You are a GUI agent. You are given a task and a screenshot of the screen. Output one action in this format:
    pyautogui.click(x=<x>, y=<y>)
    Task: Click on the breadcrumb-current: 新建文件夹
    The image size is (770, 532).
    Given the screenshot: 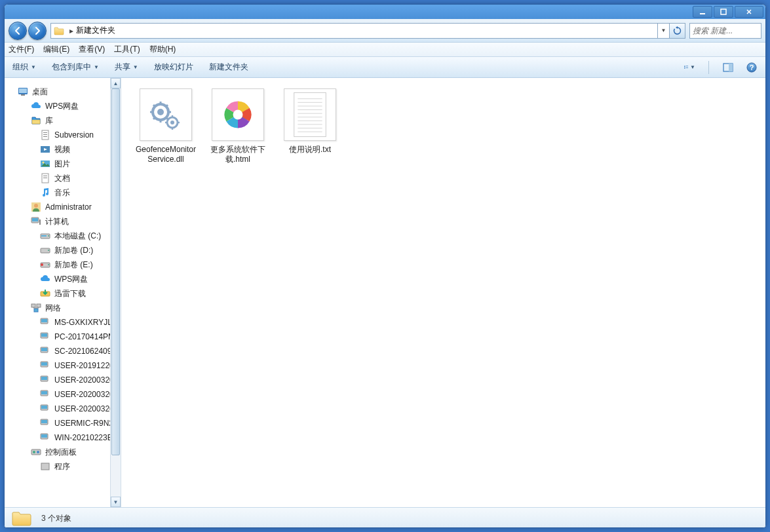 What is the action you would take?
    pyautogui.click(x=96, y=30)
    